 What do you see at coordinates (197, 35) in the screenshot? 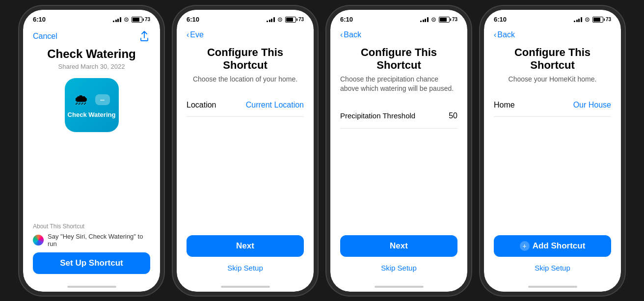
I see `back-label-2: Eve` at bounding box center [197, 35].